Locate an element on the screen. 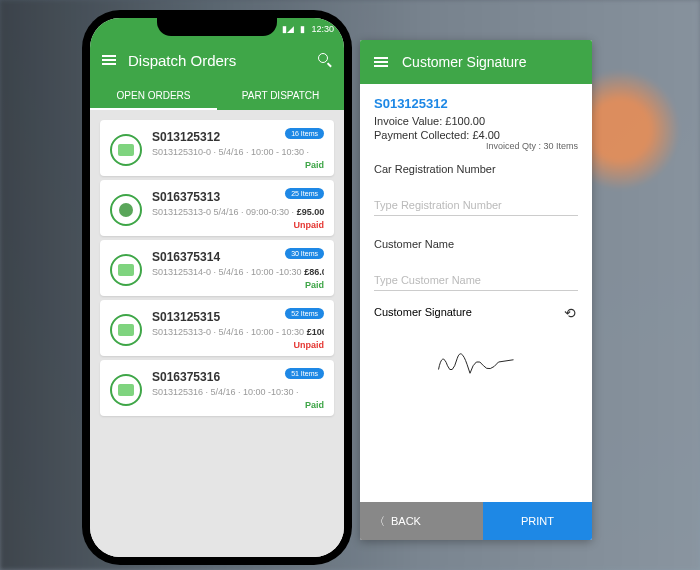  signature-label: Customer Signature is located at coordinates (423, 312).